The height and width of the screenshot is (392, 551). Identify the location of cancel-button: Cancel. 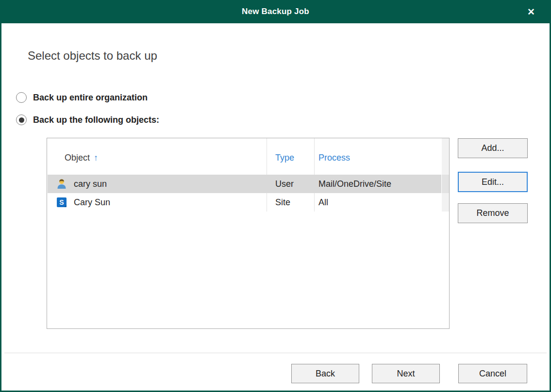
(493, 374).